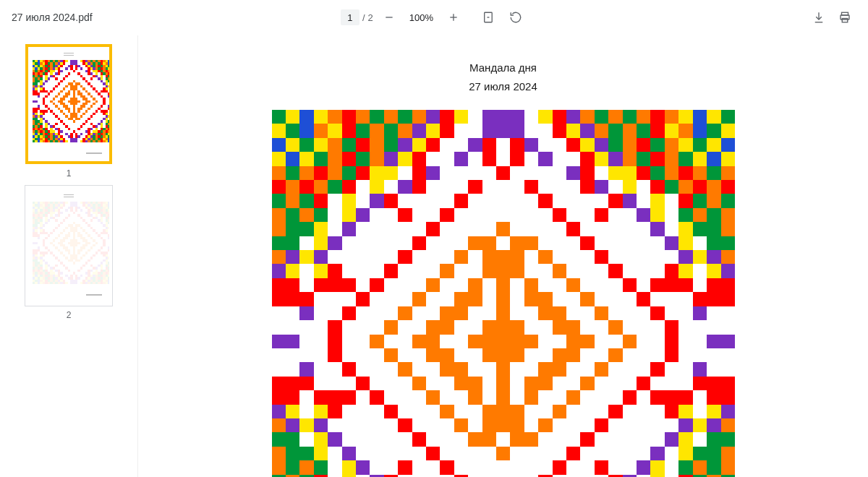 The image size is (868, 477). What do you see at coordinates (503, 68) in the screenshot?
I see `document-title: Мандала дня` at bounding box center [503, 68].